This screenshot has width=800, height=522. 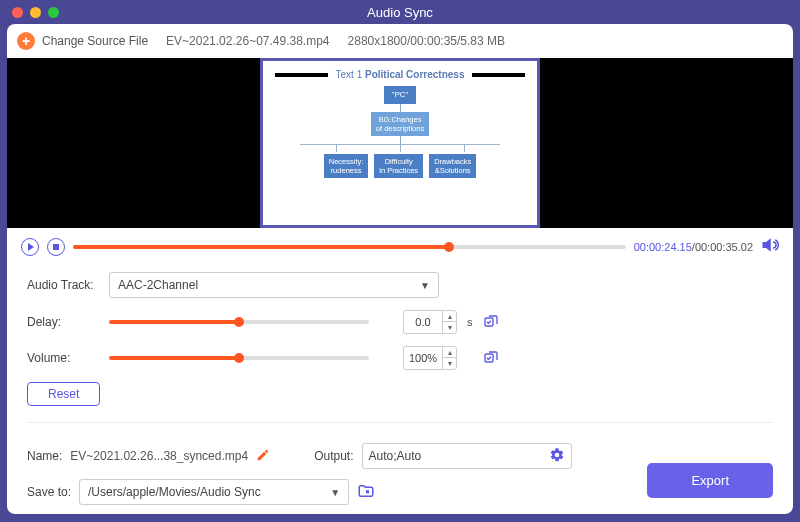 What do you see at coordinates (63, 358) in the screenshot?
I see `volume-label: Volume:` at bounding box center [63, 358].